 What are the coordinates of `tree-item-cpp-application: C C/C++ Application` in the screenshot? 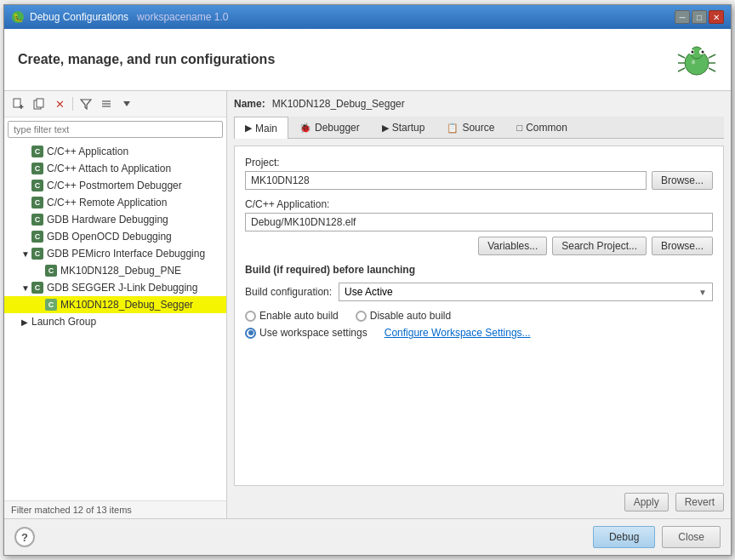 It's located at (116, 151).